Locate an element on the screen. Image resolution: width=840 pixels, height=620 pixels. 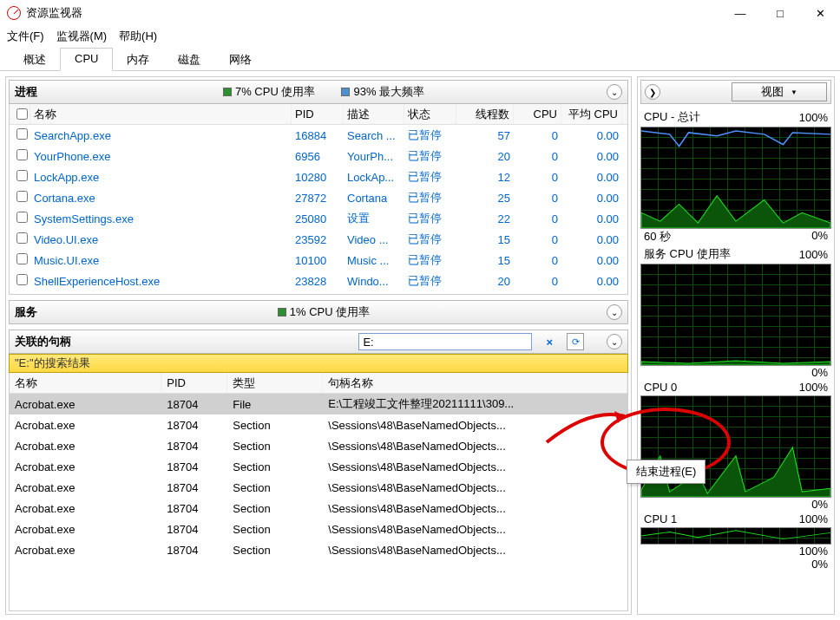
max-freq-stat: 93% 最大频率 is located at coordinates (383, 92).